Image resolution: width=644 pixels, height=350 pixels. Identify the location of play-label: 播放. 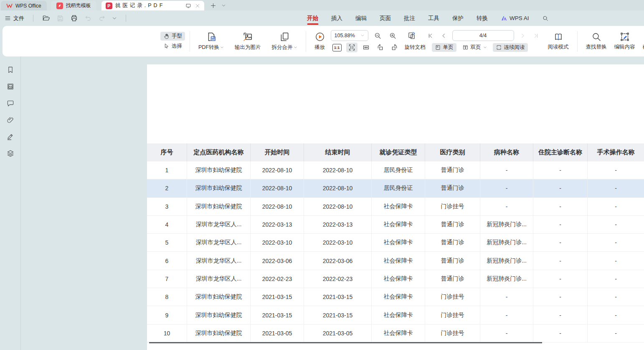
(320, 48).